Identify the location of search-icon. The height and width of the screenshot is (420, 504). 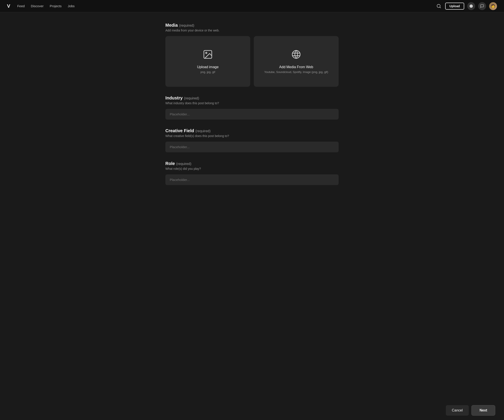
(439, 6).